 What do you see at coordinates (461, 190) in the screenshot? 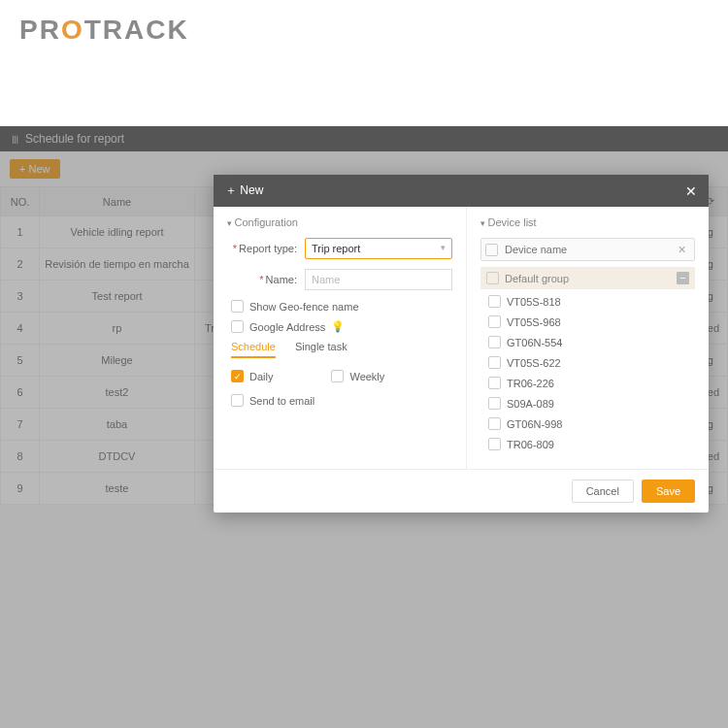
I see `modal-header: ＋ New ✕` at bounding box center [461, 190].